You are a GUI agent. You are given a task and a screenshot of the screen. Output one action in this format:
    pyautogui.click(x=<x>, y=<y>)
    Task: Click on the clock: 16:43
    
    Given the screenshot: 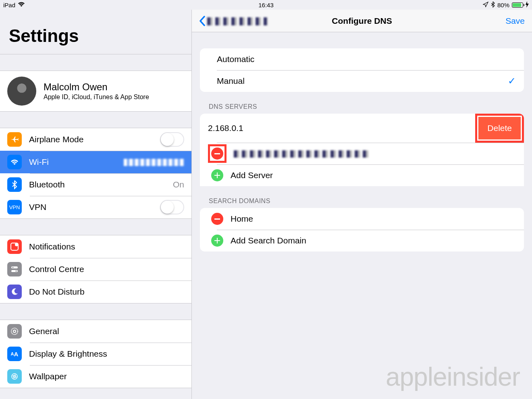 What is the action you would take?
    pyautogui.click(x=266, y=5)
    